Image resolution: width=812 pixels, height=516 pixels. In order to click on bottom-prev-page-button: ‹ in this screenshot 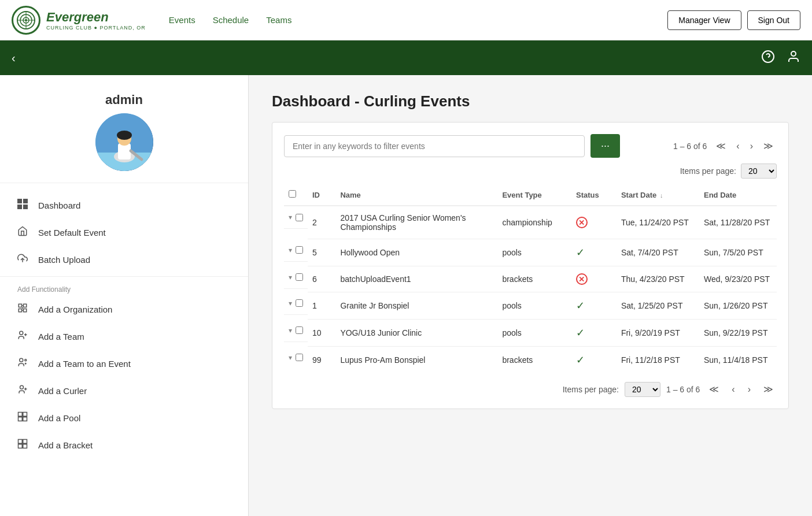, I will do `click(733, 389)`.